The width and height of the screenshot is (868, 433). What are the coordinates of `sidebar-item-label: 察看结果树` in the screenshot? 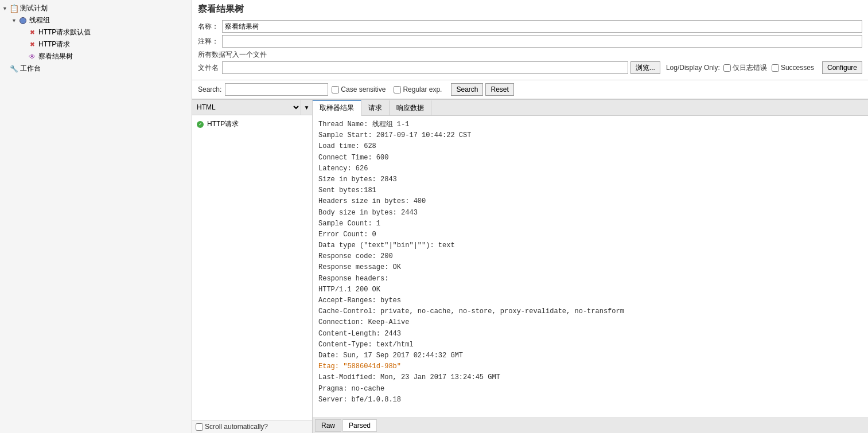 It's located at (56, 56).